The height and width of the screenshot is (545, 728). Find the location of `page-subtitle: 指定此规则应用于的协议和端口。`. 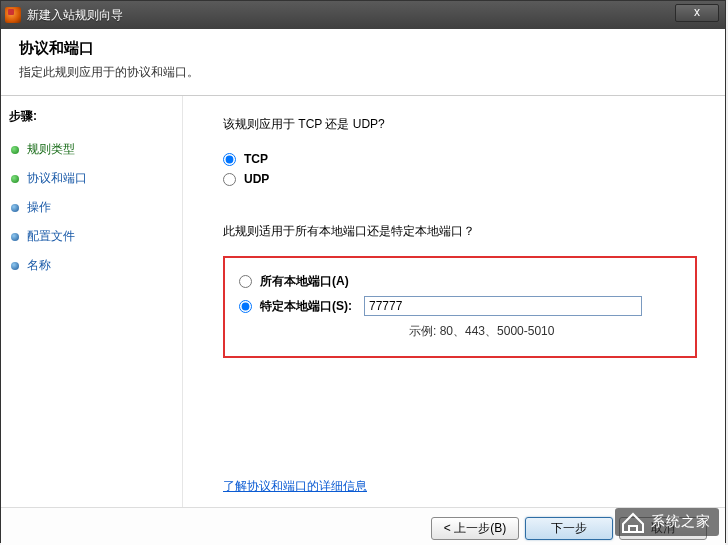

page-subtitle: 指定此规则应用于的协议和端口。 is located at coordinates (363, 72).